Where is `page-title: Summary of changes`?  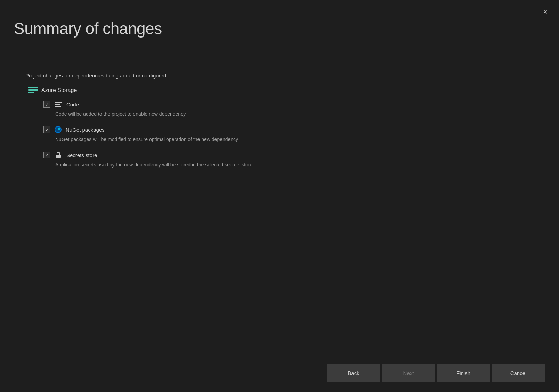 page-title: Summary of changes is located at coordinates (88, 28).